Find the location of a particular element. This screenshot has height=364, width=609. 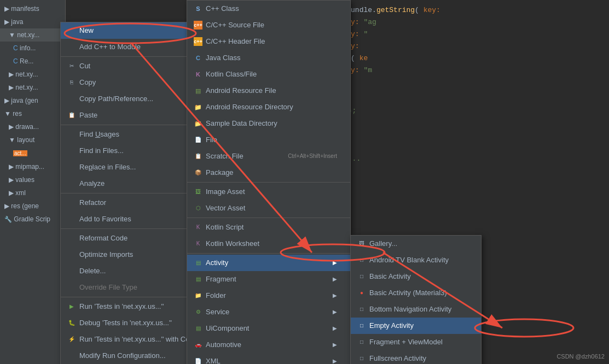

bottom-nav-icon: □ is located at coordinates (362, 309).